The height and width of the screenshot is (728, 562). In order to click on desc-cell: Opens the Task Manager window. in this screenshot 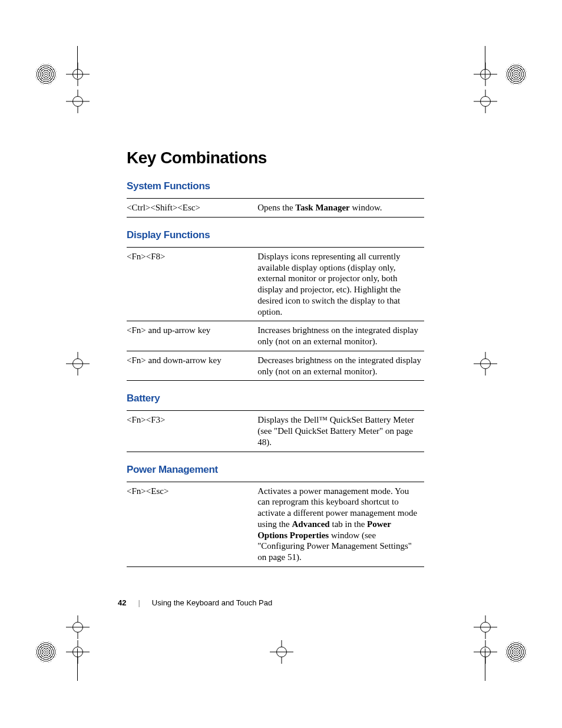, I will do `click(340, 208)`.